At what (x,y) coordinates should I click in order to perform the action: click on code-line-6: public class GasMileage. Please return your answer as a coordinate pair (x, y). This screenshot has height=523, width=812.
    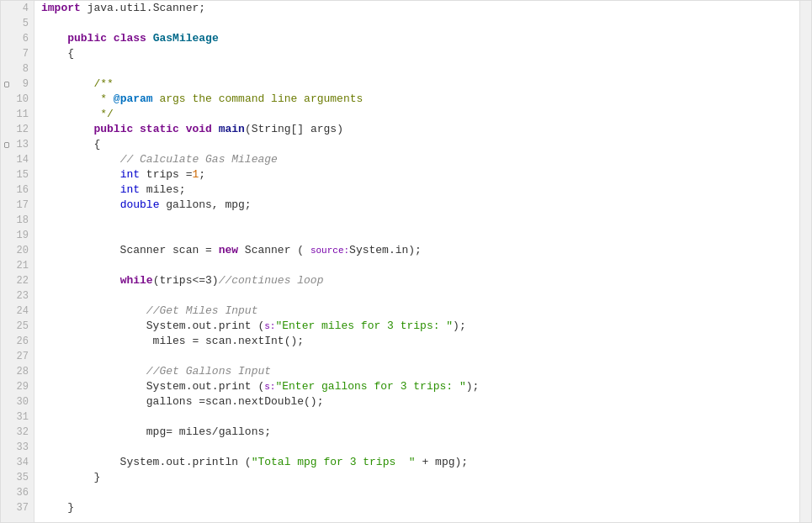
    Looking at the image, I should click on (421, 39).